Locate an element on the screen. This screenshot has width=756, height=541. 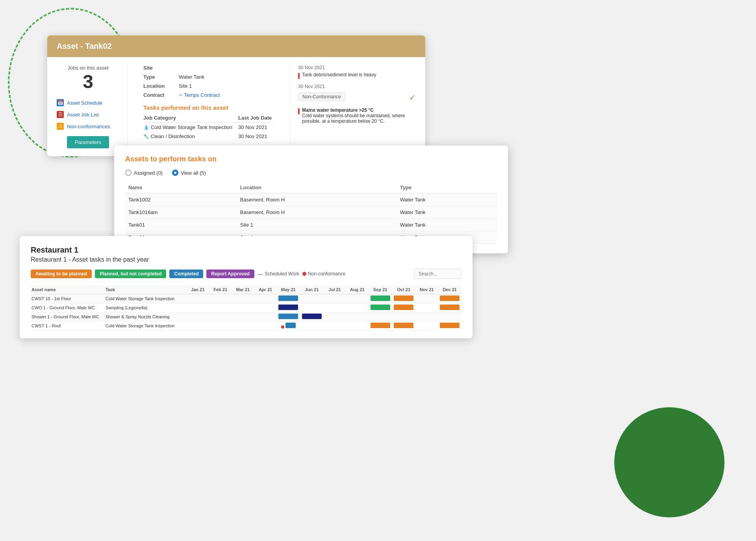
month-oct-row4 is located at coordinates (404, 326).